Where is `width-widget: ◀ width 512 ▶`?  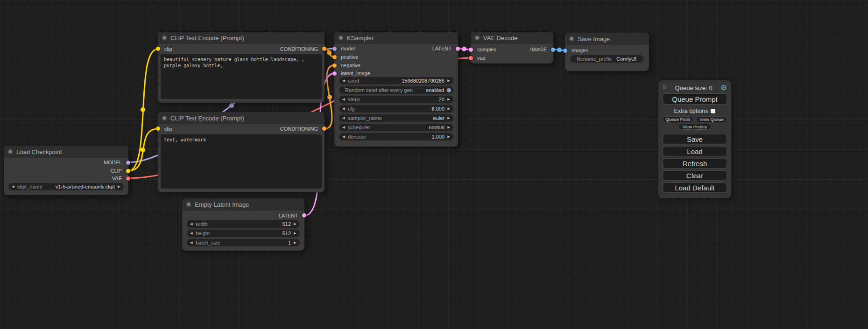
width-widget: ◀ width 512 ▶ is located at coordinates (243, 224).